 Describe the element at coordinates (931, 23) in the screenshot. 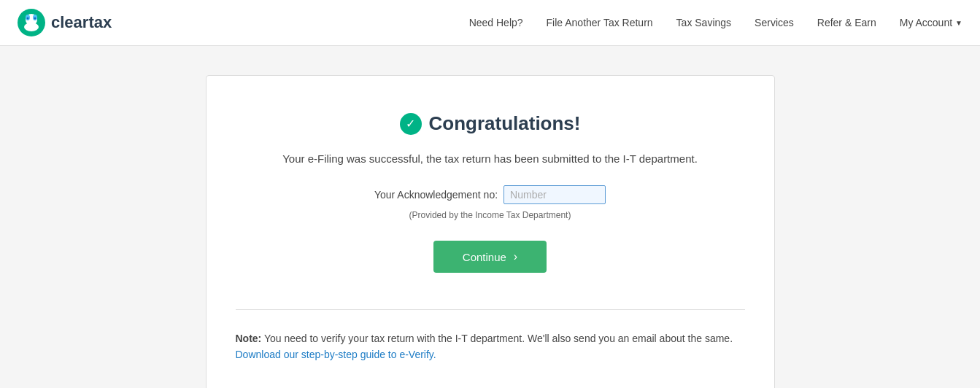

I see `nav-my-account: My Account ▼` at that location.